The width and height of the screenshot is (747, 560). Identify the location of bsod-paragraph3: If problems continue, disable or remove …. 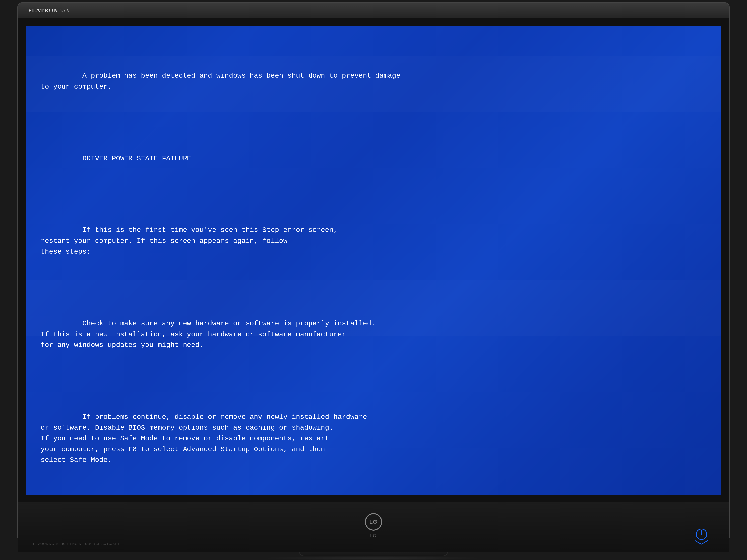
(374, 438).